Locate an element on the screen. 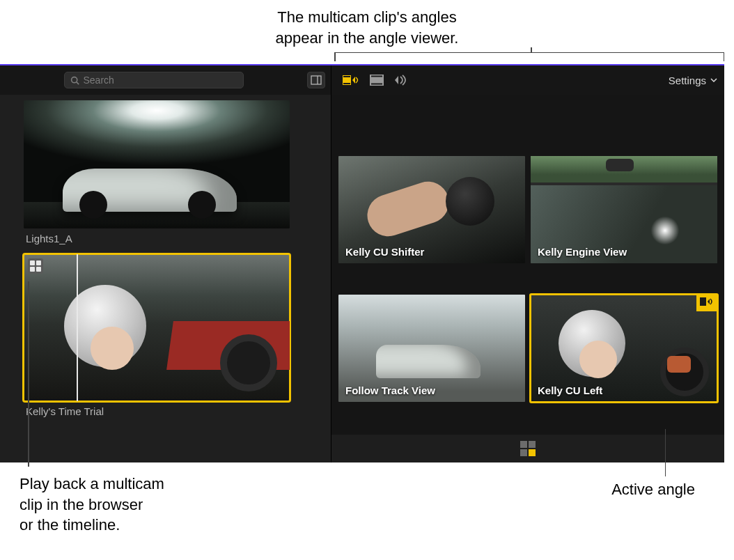  angle-label: Kelly CU Shifter is located at coordinates (384, 252).